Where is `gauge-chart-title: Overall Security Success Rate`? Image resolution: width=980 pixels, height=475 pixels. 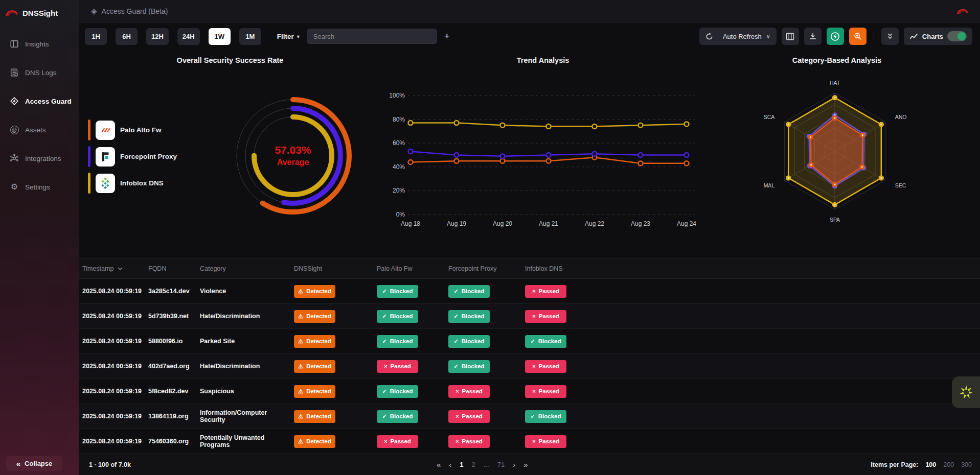
gauge-chart-title: Overall Security Success Rate is located at coordinates (230, 60).